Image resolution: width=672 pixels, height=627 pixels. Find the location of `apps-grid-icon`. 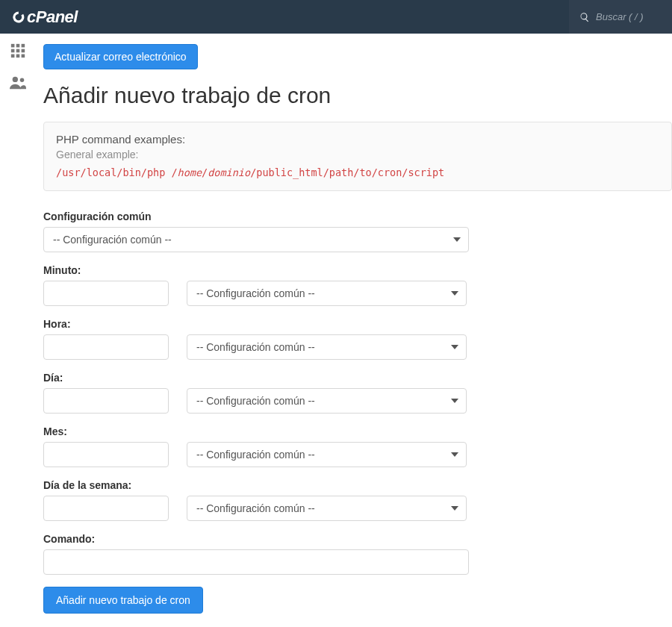

apps-grid-icon is located at coordinates (18, 52).